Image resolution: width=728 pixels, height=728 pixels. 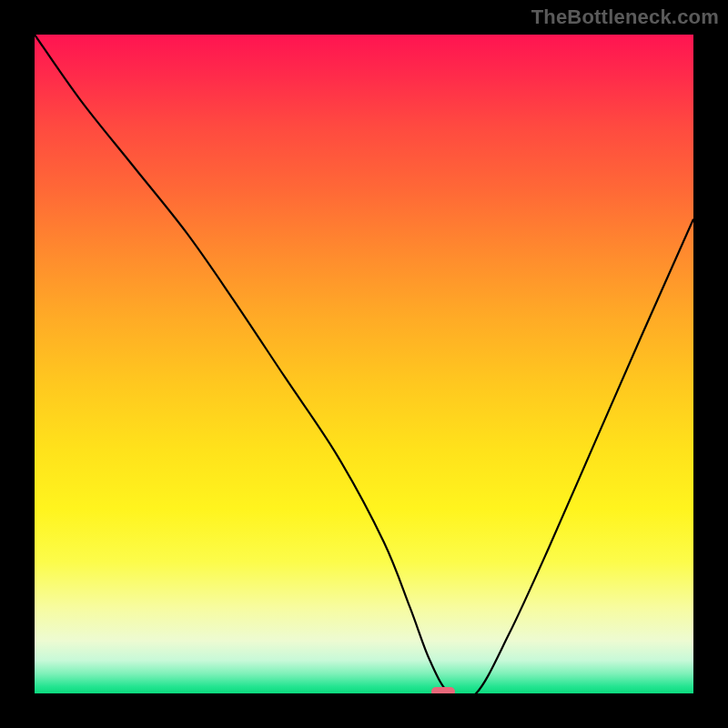 What do you see at coordinates (625, 17) in the screenshot?
I see `watermark-text: TheBottleneck.com` at bounding box center [625, 17].